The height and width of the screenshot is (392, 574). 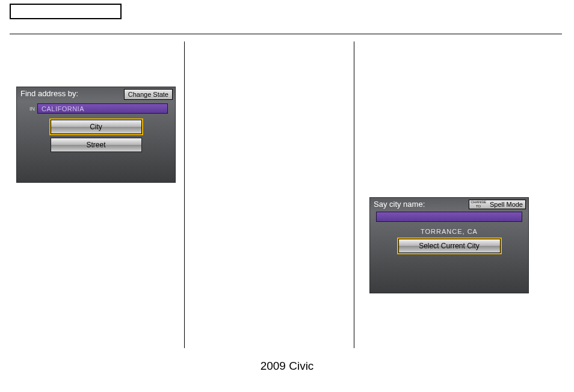 What do you see at coordinates (96, 135) in the screenshot?
I see `nav-screen-find-address: Find address by: Change State IN CALIFOR…` at bounding box center [96, 135].